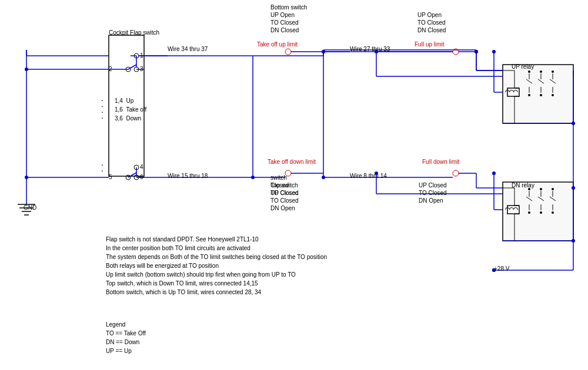  What do you see at coordinates (278, 45) in the screenshot?
I see `take-off-up-limit-label: Take off up limit` at bounding box center [278, 45].